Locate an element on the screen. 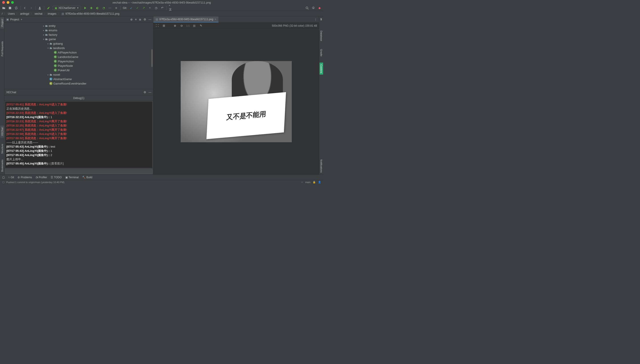  breadcrumb-item: Users is located at coordinates (11, 14).